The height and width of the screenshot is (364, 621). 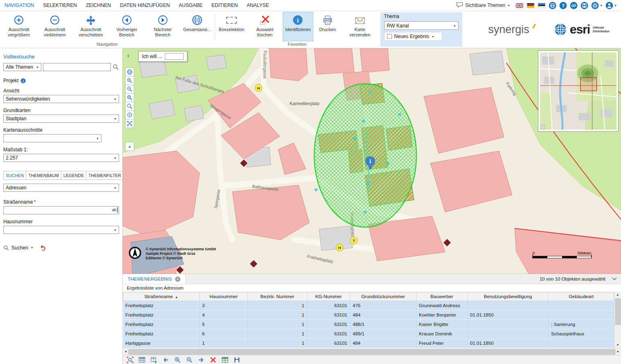 I want to click on vertical-scrollbar: ▲ ▼, so click(x=618, y=320).